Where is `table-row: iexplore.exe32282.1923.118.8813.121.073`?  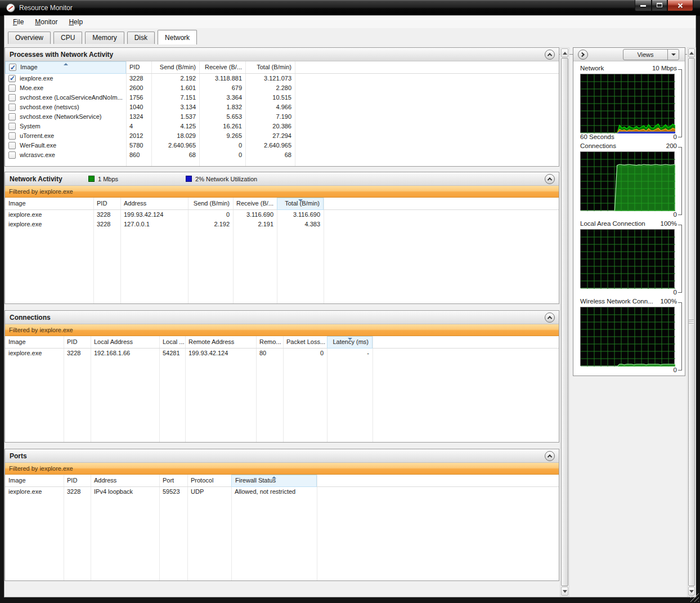 table-row: iexplore.exe32282.1923.118.8813.121.073 is located at coordinates (282, 79).